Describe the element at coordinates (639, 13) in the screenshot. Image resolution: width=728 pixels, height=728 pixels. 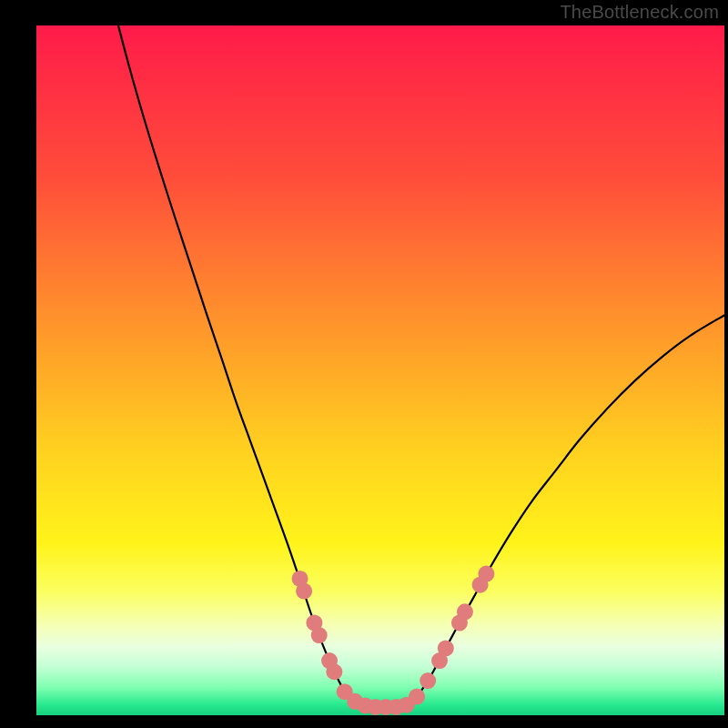
I see `watermark-text: TheBottleneck.com` at that location.